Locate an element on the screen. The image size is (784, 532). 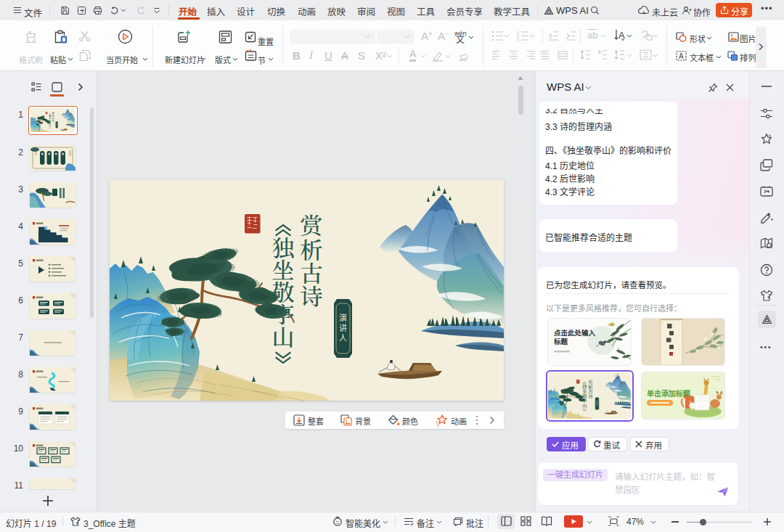
svg-text: A is located at coordinates (681, 57).